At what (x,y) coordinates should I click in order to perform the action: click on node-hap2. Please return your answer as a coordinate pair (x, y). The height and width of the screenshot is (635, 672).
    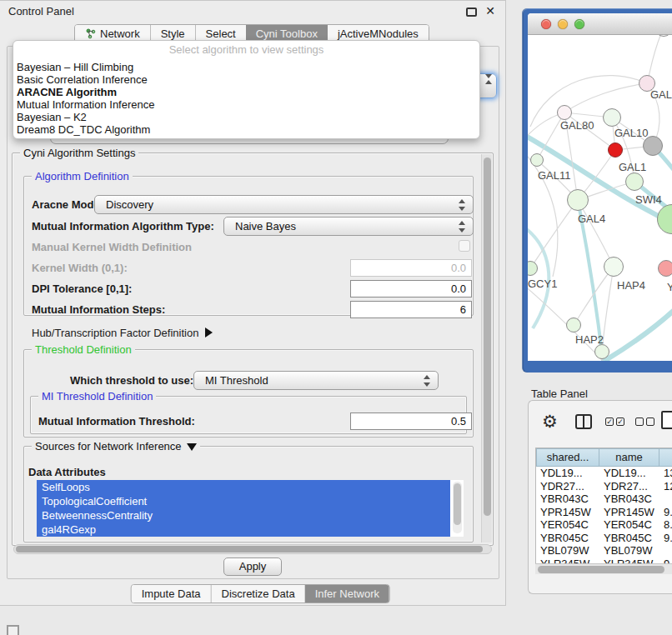
    Looking at the image, I should click on (574, 325).